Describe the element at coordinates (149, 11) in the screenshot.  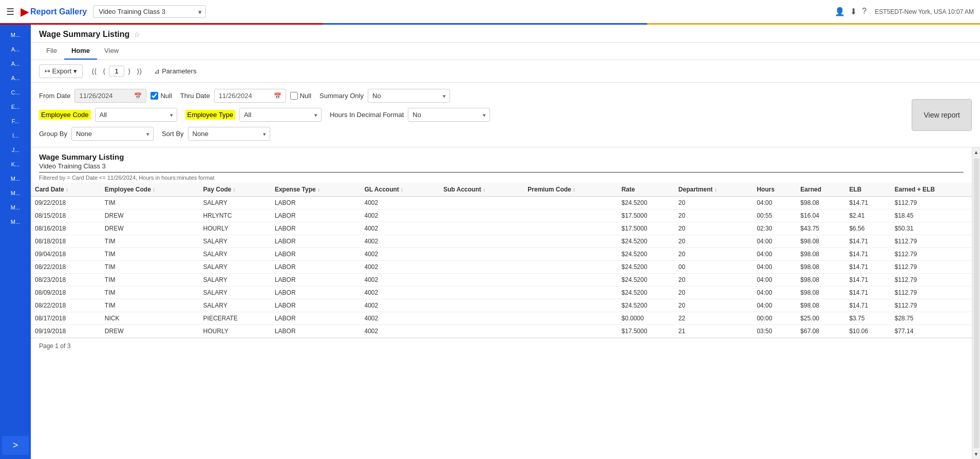
I see `report-dropdown-wrapper: Video Training Class 3` at that location.